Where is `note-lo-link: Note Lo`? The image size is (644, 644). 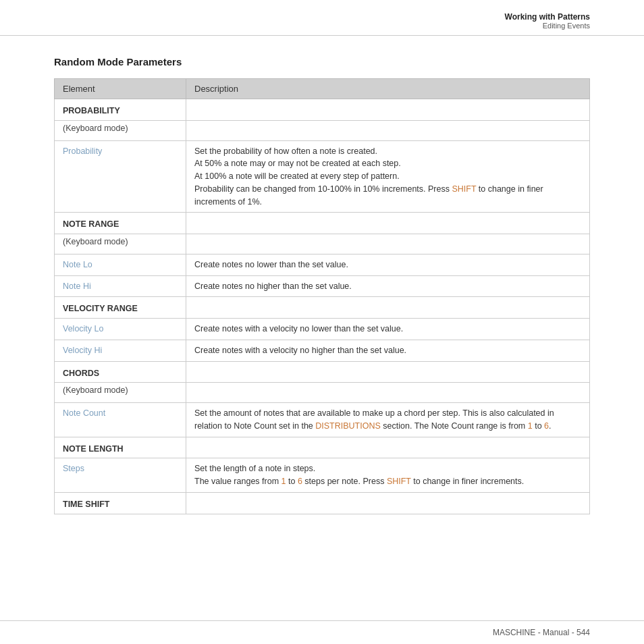 note-lo-link: Note Lo is located at coordinates (78, 265).